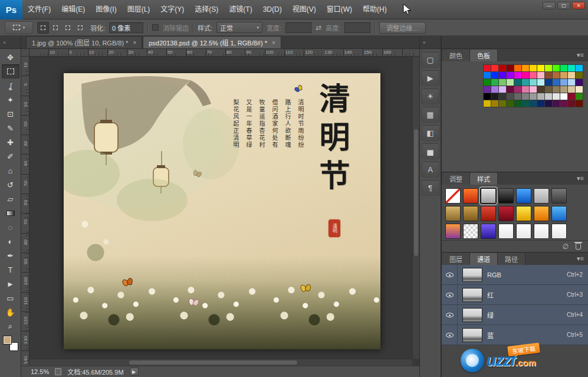 Image resolution: width=588 pixels, height=377 pixels. I want to click on histogram-panel-icon: ▅, so click(431, 151).